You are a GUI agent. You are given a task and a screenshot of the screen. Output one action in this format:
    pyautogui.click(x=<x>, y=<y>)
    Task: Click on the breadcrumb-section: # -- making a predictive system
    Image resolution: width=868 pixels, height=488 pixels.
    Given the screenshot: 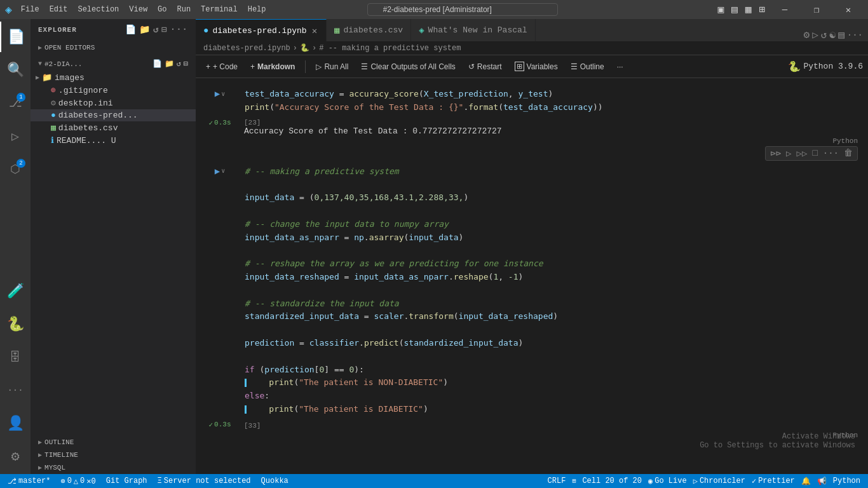 What is the action you would take?
    pyautogui.click(x=390, y=48)
    